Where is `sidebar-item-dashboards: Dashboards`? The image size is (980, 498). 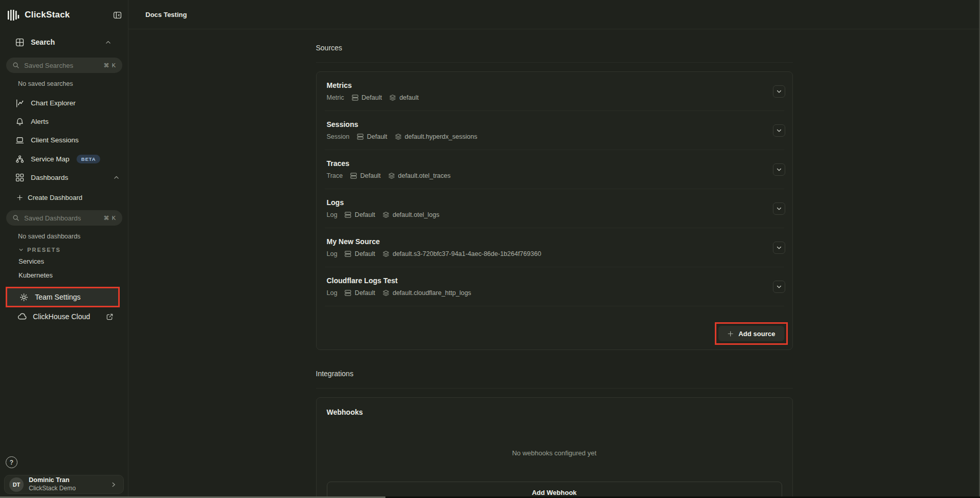 sidebar-item-dashboards: Dashboards is located at coordinates (64, 177).